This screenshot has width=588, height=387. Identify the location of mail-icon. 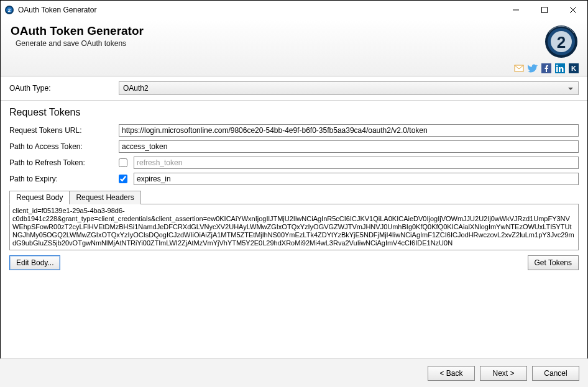
(519, 68).